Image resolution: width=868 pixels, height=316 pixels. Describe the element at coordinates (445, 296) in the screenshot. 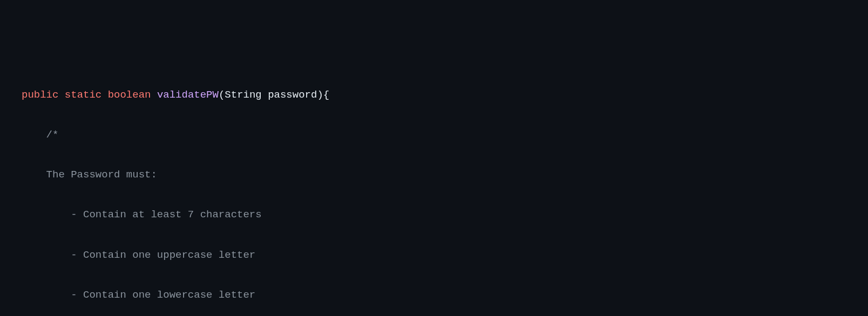

I see `code-line-6: - Contain one lowercase letter` at that location.